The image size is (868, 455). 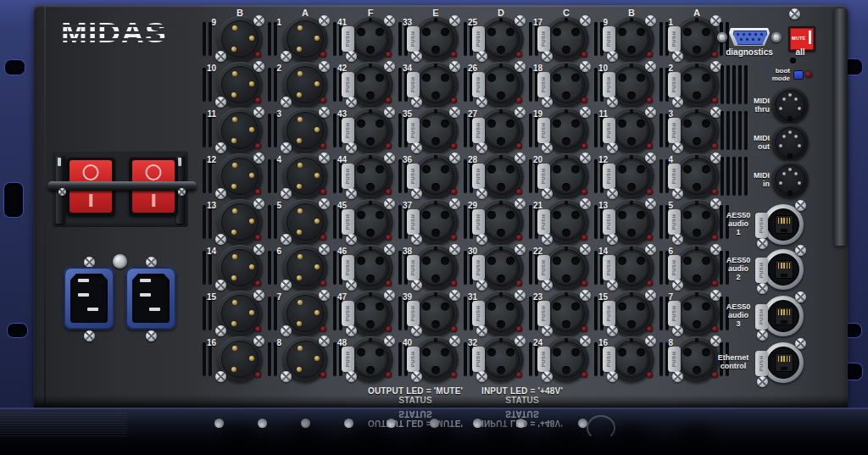 I want to click on midi-din-port-out, so click(x=790, y=142).